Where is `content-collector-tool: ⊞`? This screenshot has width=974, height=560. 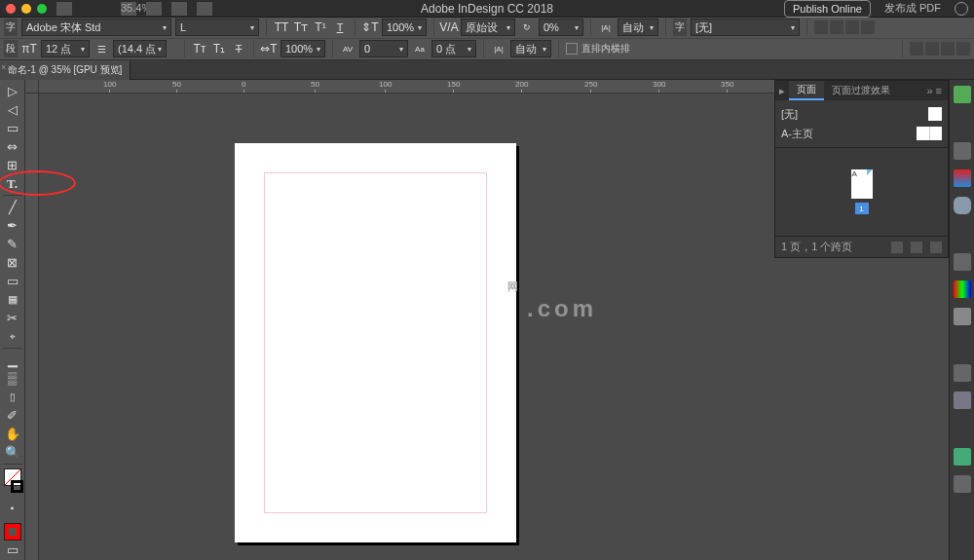 content-collector-tool: ⊞ is located at coordinates (13, 166).